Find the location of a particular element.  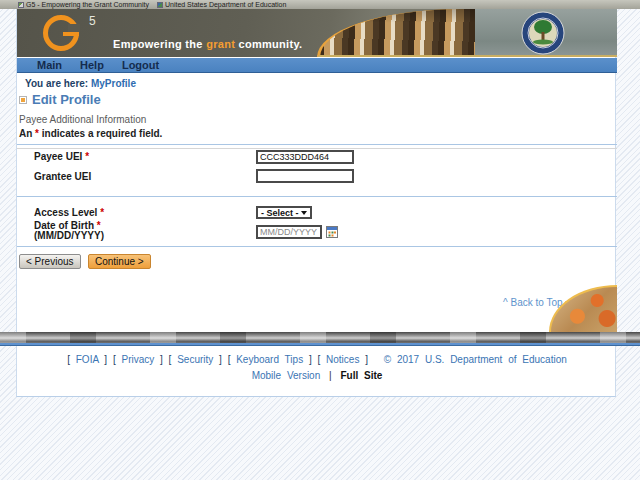

g5-favicon-icon is located at coordinates (21, 5).